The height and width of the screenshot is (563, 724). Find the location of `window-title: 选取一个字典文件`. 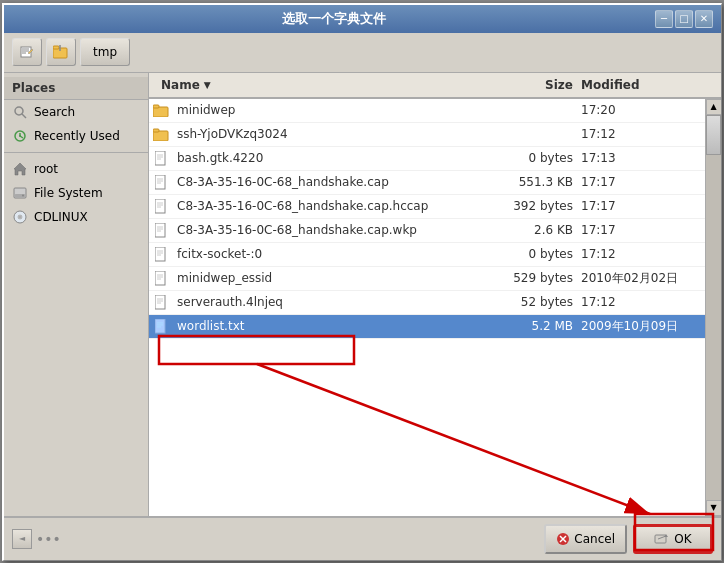

window-title: 选取一个字典文件 is located at coordinates (334, 19).